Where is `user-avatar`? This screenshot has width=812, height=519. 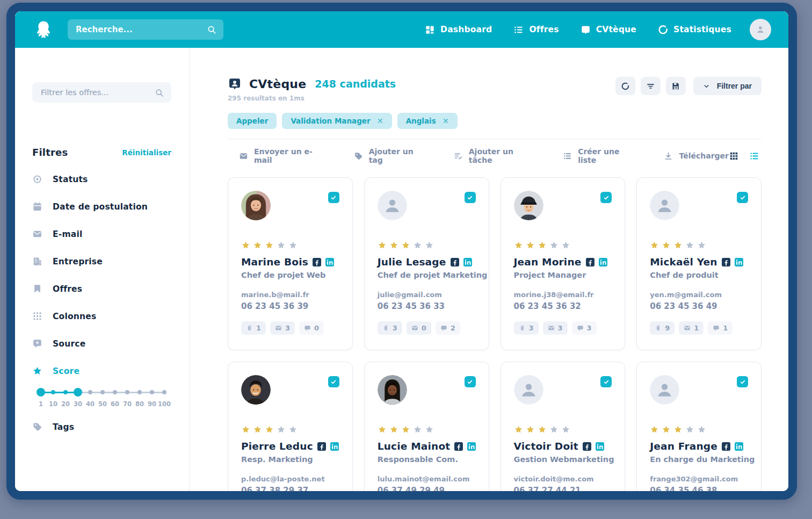
user-avatar is located at coordinates (760, 30).